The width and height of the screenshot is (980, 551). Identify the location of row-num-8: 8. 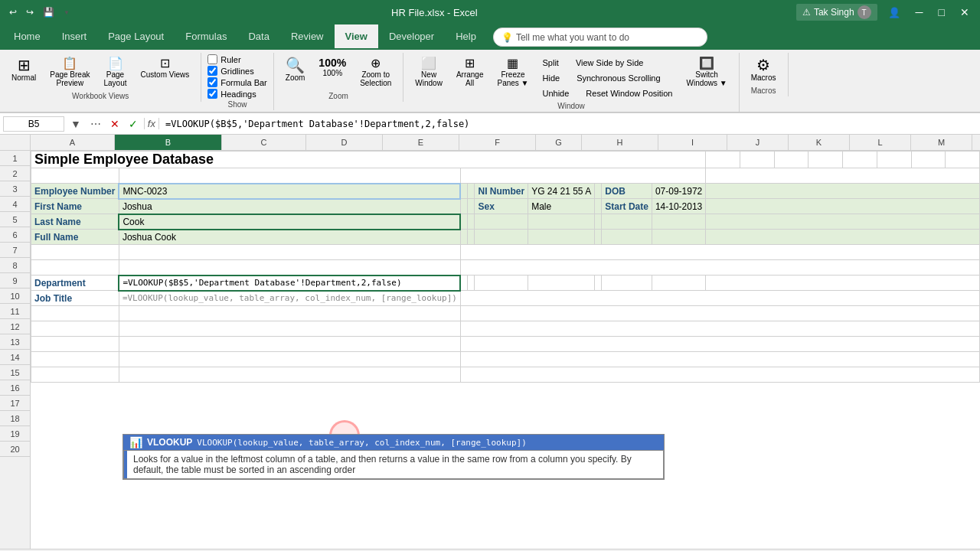
(15, 266).